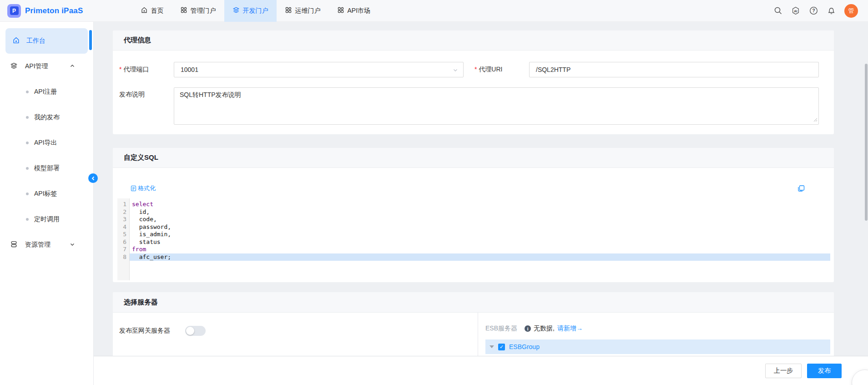 This screenshot has width=868, height=385. What do you see at coordinates (824, 371) in the screenshot?
I see `publish-button: 发布` at bounding box center [824, 371].